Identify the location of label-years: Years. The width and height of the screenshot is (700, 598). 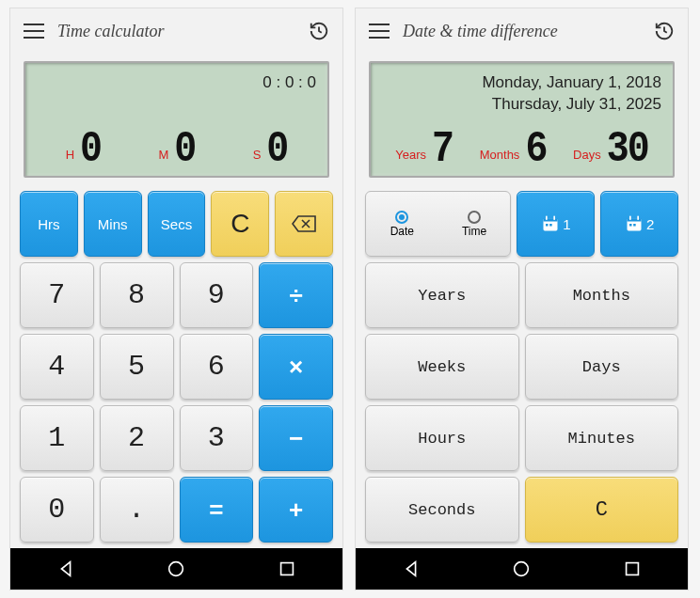
(410, 154).